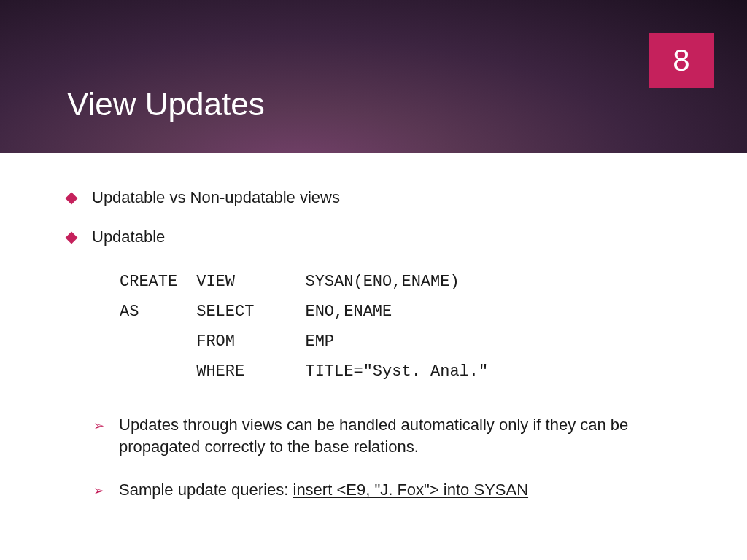 This screenshot has width=747, height=560. What do you see at coordinates (681, 60) in the screenshot?
I see `page-number-badge: 8` at bounding box center [681, 60].